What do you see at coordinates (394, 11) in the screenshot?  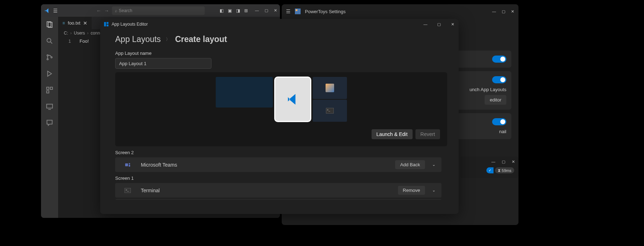 I see `pt-title-text: PowerToys Settings` at bounding box center [394, 11].